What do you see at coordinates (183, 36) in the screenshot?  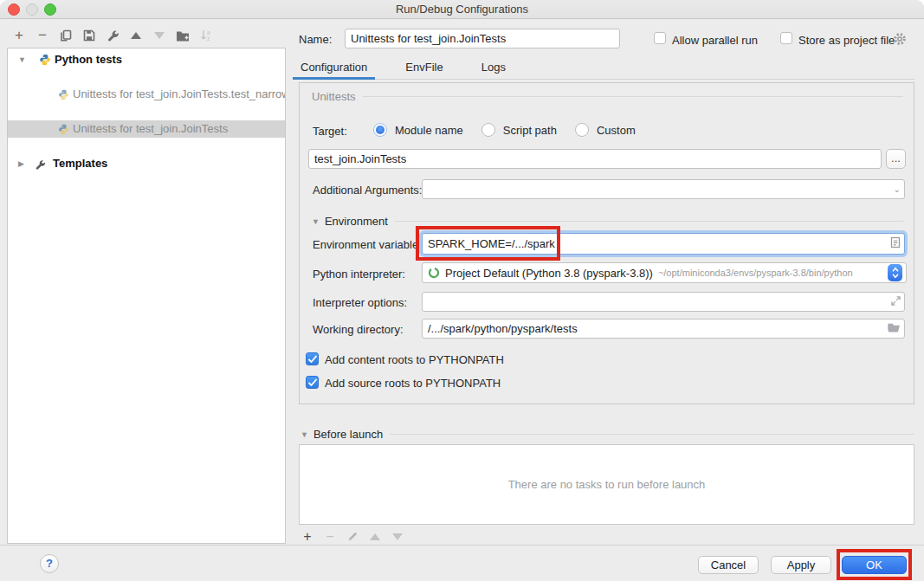 I see `new-folder-icon` at bounding box center [183, 36].